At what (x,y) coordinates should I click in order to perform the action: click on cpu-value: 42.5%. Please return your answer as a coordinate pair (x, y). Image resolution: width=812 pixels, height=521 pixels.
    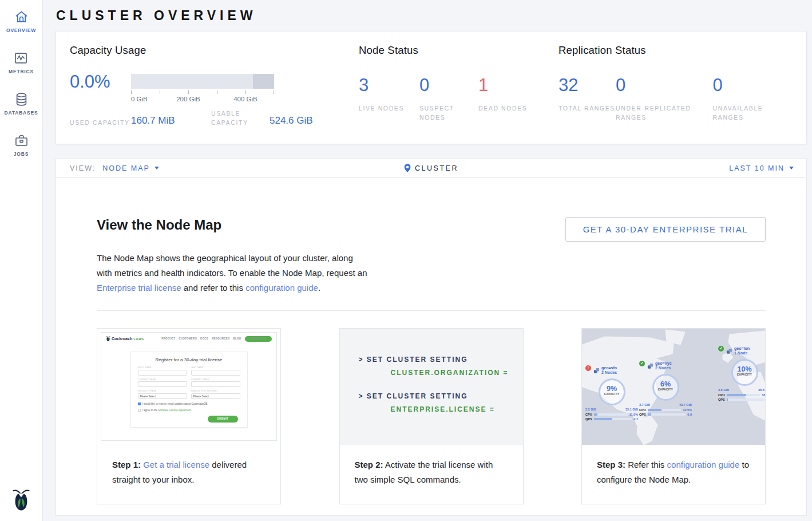
    Looking at the image, I should click on (687, 410).